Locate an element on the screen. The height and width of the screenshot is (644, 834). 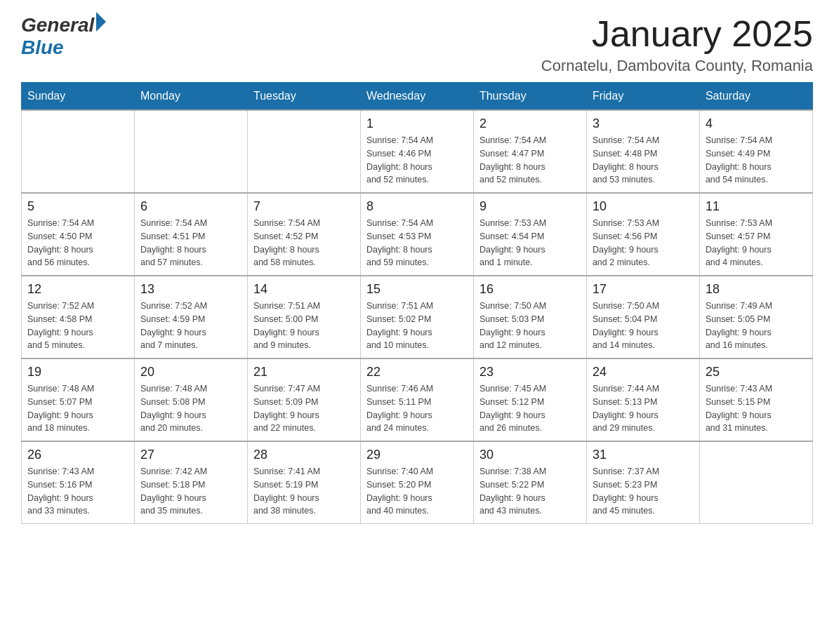
day-cell-23: 23Sunrise: 7:45 AM Sunset: 5:12 PM Dayli… is located at coordinates (529, 400).